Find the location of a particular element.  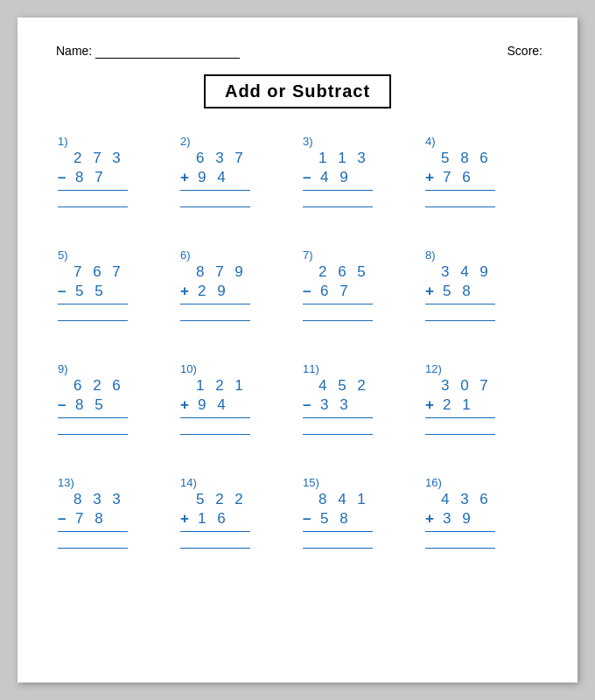

name-underline is located at coordinates (168, 51).